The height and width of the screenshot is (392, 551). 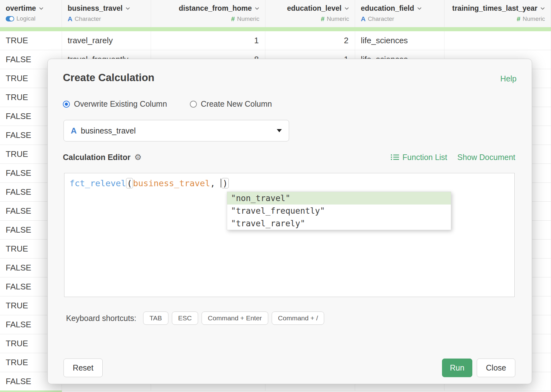 I want to click on column-name-row: overtime, so click(x=31, y=8).